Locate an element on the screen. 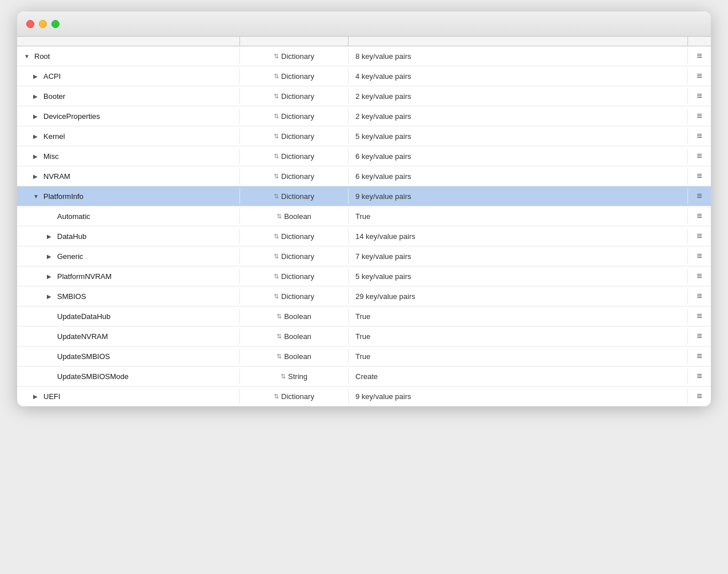 Image resolution: width=728 pixels, height=574 pixels. table-row: ▶DeviceProperties⇅Dictionary2 key/value … is located at coordinates (364, 117).